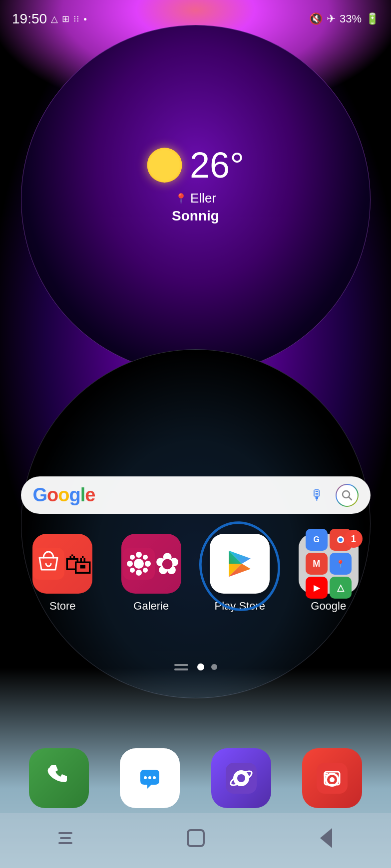 Image resolution: width=391 pixels, height=868 pixels. What do you see at coordinates (59, 778) in the screenshot?
I see `dock-item-phone` at bounding box center [59, 778].